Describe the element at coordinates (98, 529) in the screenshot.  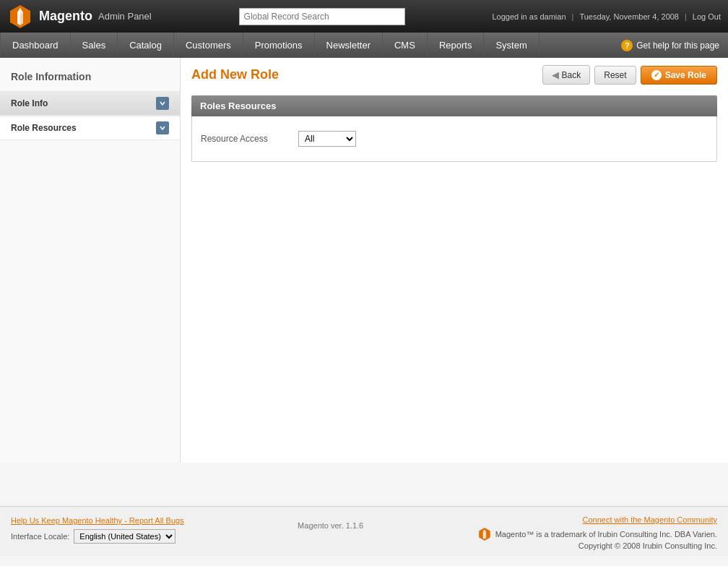
I see `footer-left: Help Us Keep Magento Healthy - Report Al…` at that location.